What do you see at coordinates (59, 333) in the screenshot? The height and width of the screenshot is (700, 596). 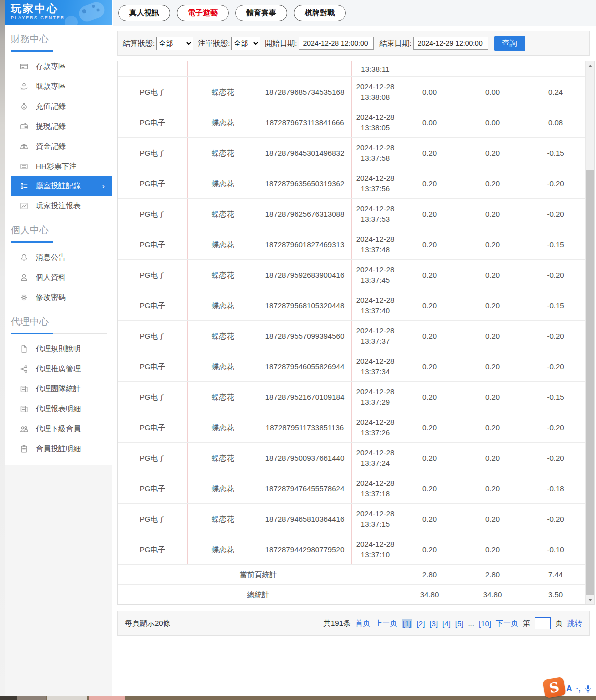 I see `section-divider` at bounding box center [59, 333].